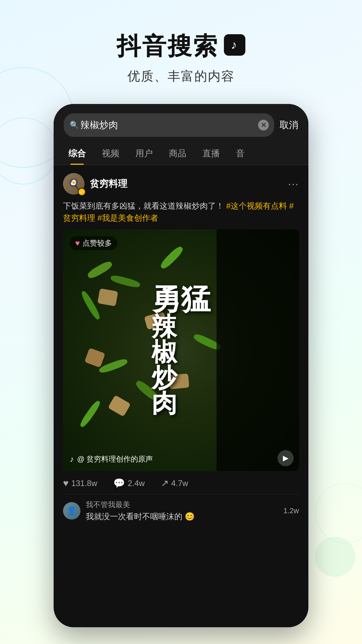 This screenshot has width=362, height=644. I want to click on music-source-text: @ 贫穷料理创作的原声, so click(178, 459).